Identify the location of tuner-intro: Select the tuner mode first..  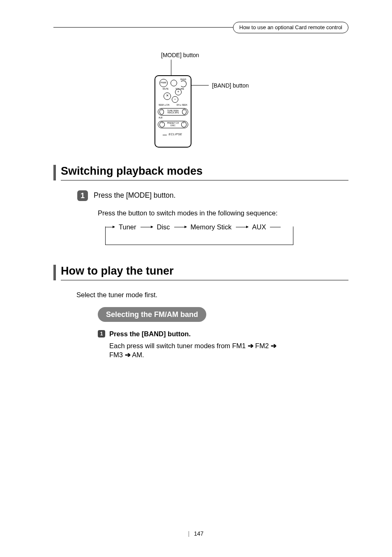
(212, 295).